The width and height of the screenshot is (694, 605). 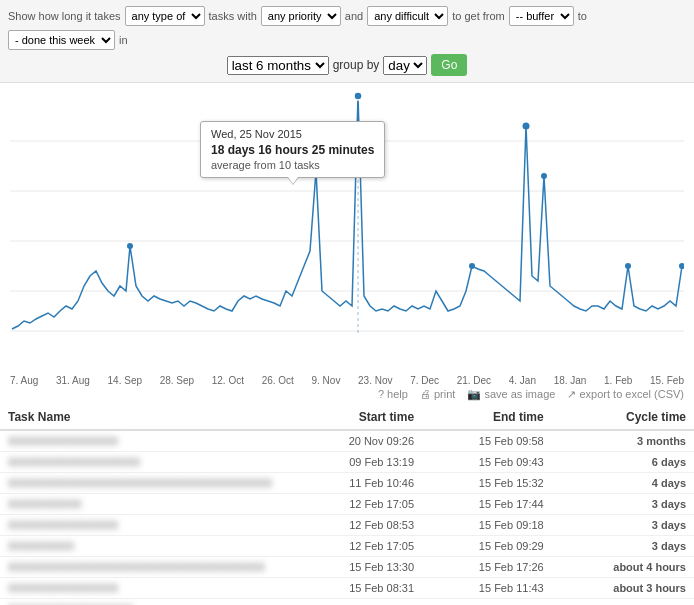 I want to click on tooltip-value: 18 days 16 hours 25 minutes, so click(x=292, y=150).